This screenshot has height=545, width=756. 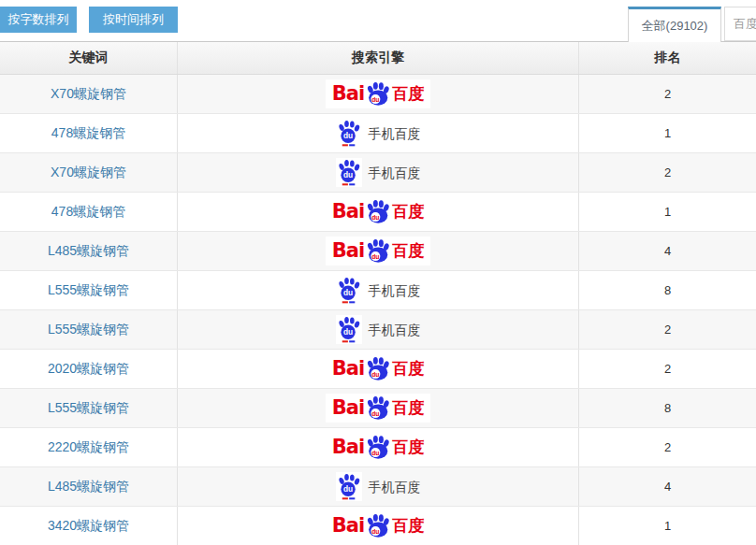 I want to click on keyword-cell: L485螺旋钢管, so click(x=89, y=251).